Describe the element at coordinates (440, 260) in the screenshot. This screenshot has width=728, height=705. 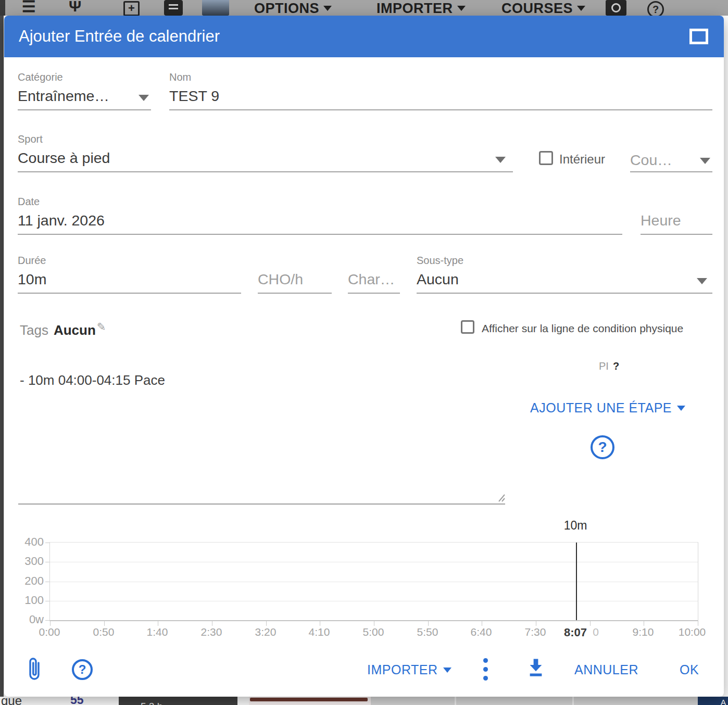
I see `sous-type-label: Sous-type` at that location.